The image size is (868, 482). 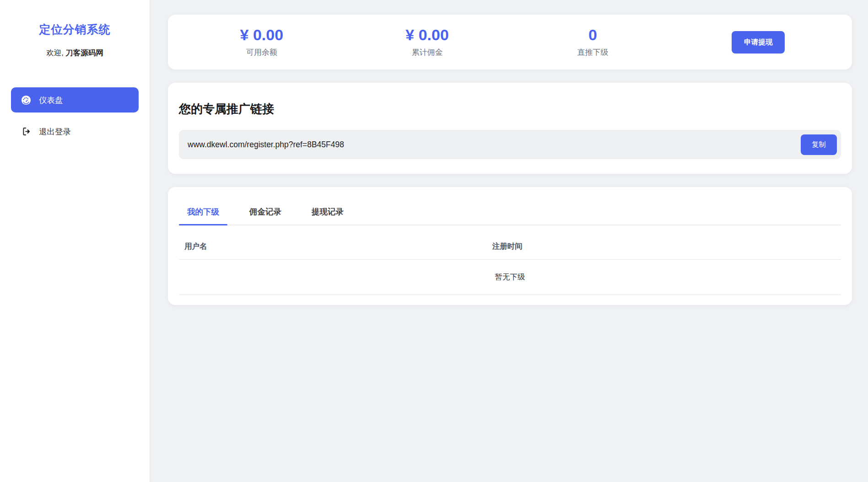 What do you see at coordinates (510, 145) in the screenshot?
I see `promo-link-box: www.dkewl.com/register.php?ref=8B45F498 …` at bounding box center [510, 145].